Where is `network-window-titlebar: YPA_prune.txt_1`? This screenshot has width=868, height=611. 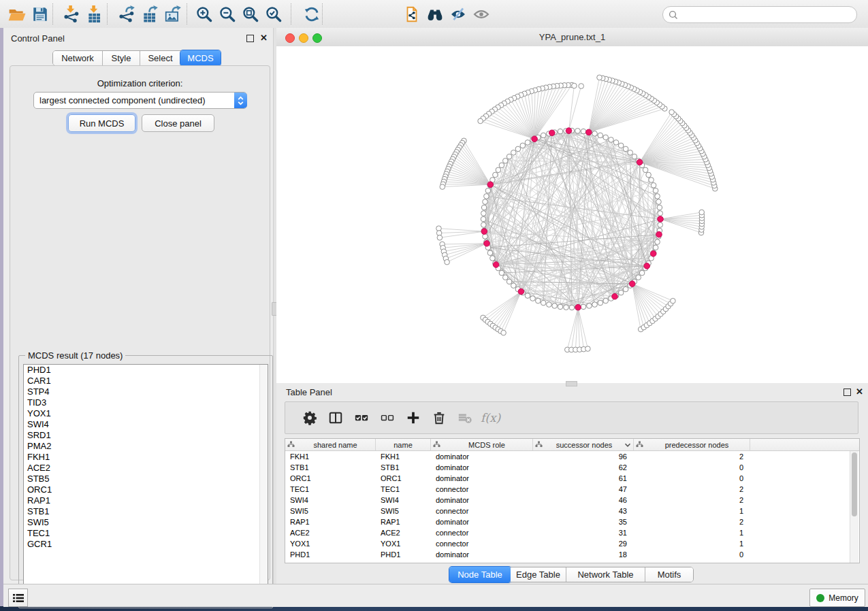 network-window-titlebar: YPA_prune.txt_1 is located at coordinates (572, 37).